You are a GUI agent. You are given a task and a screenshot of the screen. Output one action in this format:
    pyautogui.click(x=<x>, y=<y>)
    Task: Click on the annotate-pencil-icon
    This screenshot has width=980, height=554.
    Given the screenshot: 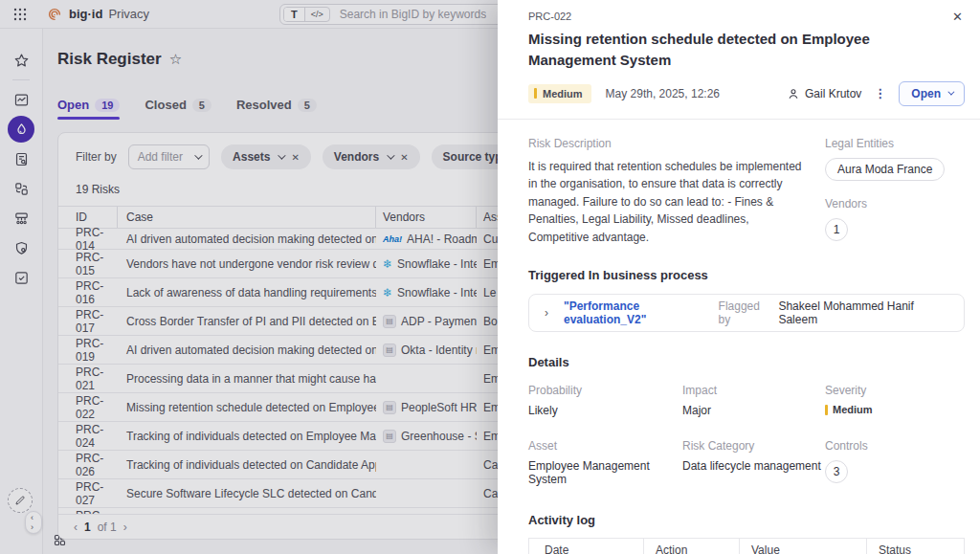 What is the action you would take?
    pyautogui.click(x=20, y=500)
    